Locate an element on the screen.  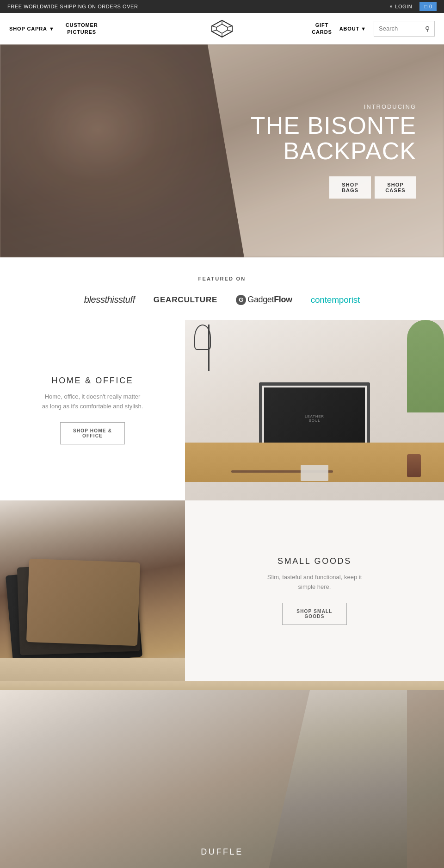
hero-title-line1: THE BISONTE is located at coordinates (333, 125).